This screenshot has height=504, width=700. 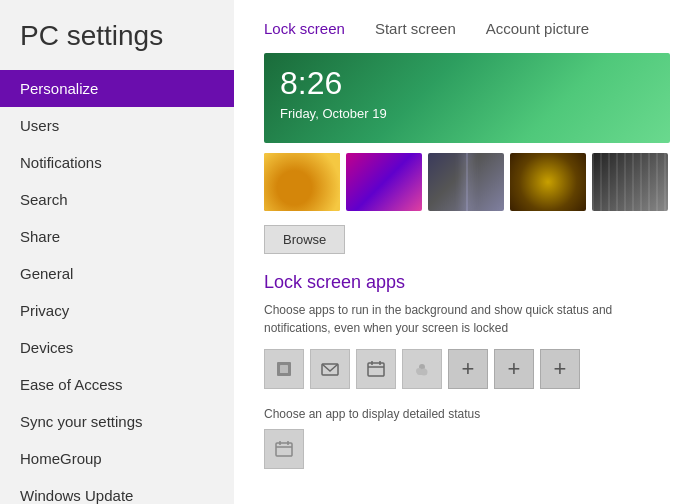 I want to click on detailed-status-label: Choose an app to display detailed status, so click(x=467, y=414).